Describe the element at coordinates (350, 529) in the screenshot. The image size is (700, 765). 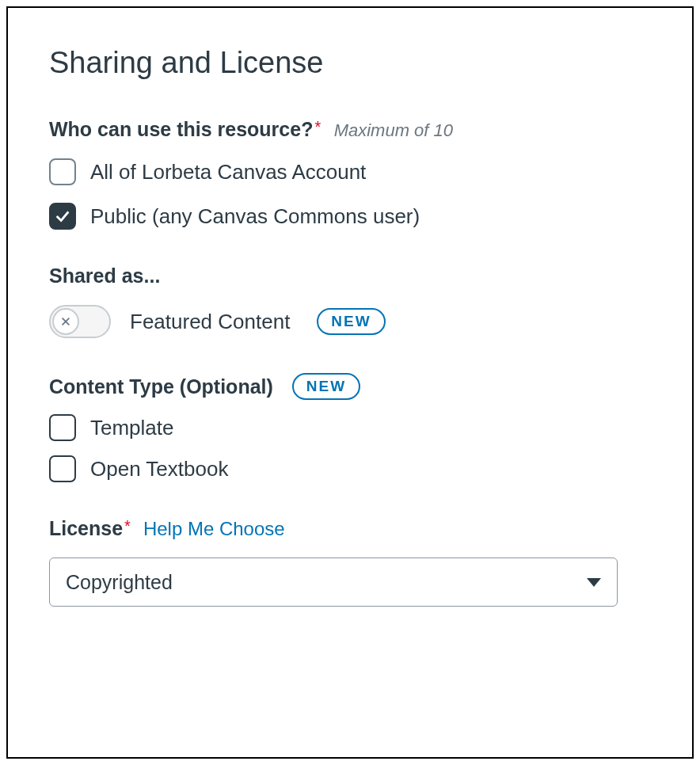
I see `license-header: License* Help Me Choose` at that location.